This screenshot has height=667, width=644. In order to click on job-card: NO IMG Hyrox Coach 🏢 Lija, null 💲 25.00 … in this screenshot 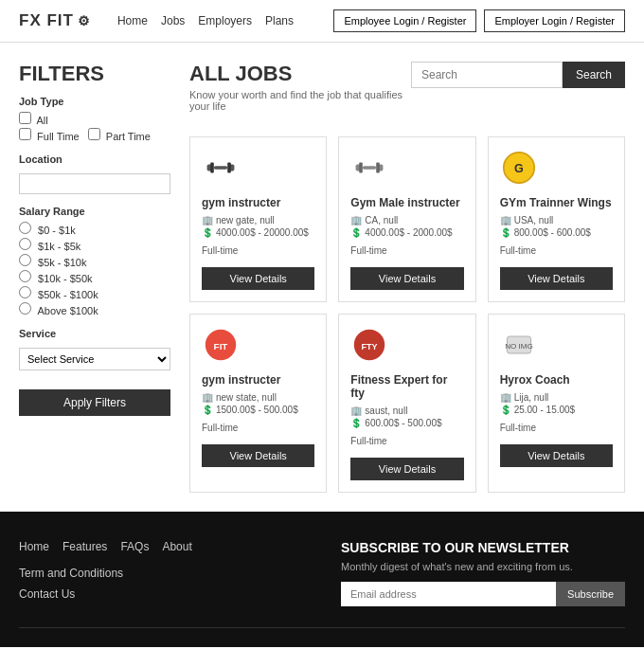, I will do `click(557, 404)`.